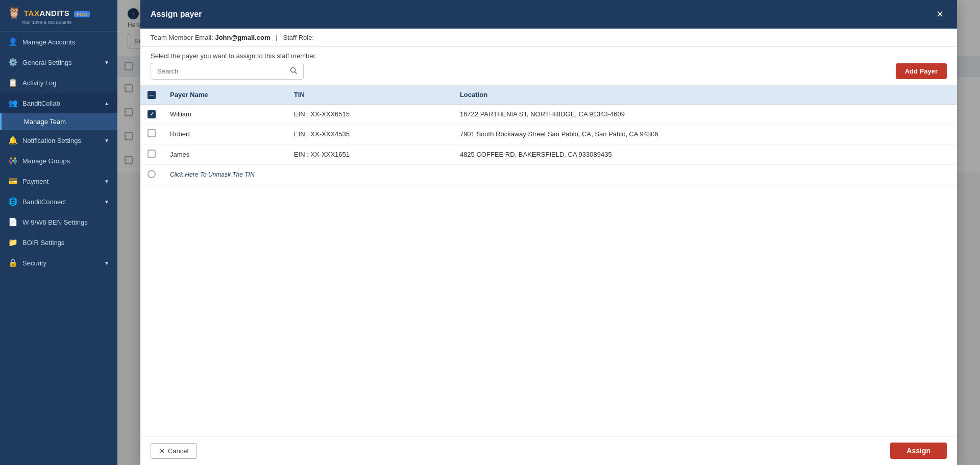 Image resolution: width=980 pixels, height=465 pixels. What do you see at coordinates (13, 181) in the screenshot?
I see `payment-icon: 💳` at bounding box center [13, 181].